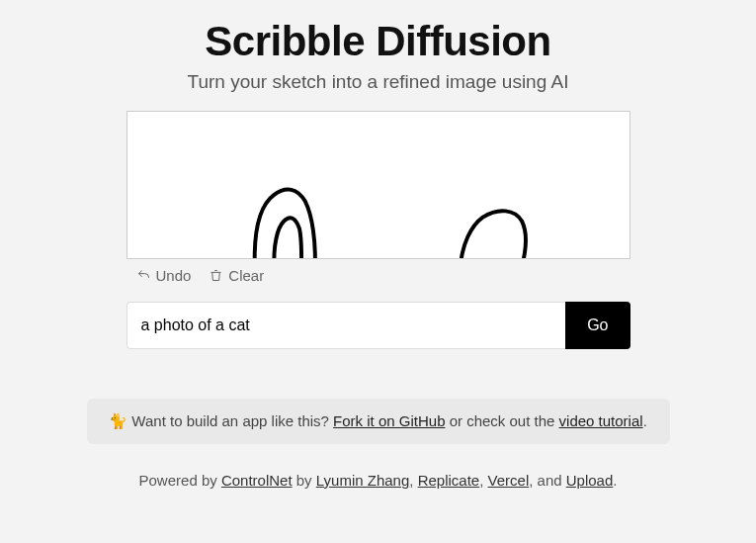 This screenshot has width=756, height=543. I want to click on page-title: Scribble Diffusion, so click(378, 42).